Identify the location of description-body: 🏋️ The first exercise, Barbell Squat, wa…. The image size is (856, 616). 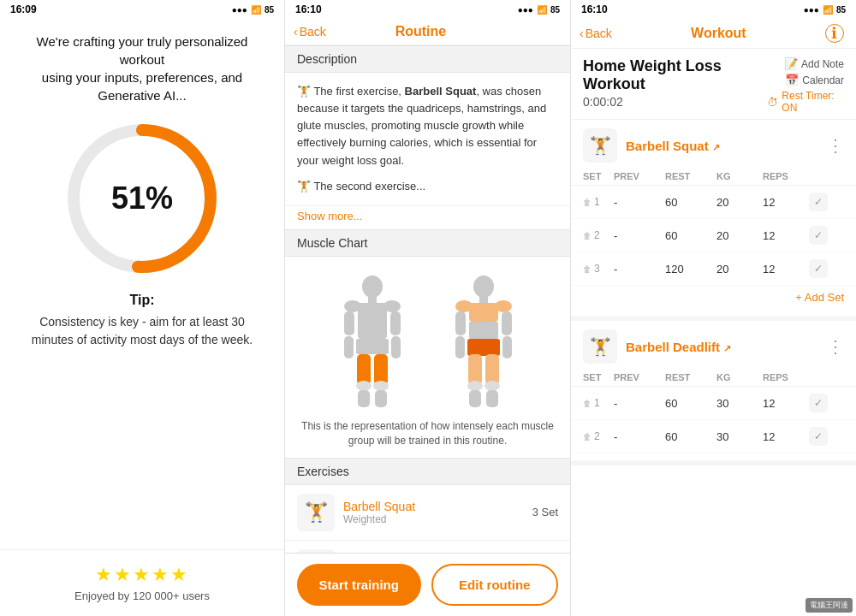
(428, 139).